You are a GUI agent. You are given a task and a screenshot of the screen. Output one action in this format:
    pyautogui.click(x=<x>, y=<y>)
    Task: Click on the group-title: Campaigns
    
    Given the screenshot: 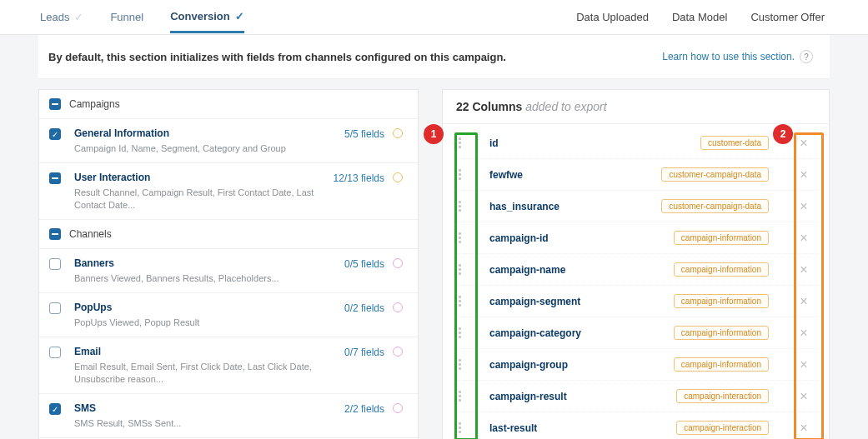 What is the action you would take?
    pyautogui.click(x=95, y=104)
    